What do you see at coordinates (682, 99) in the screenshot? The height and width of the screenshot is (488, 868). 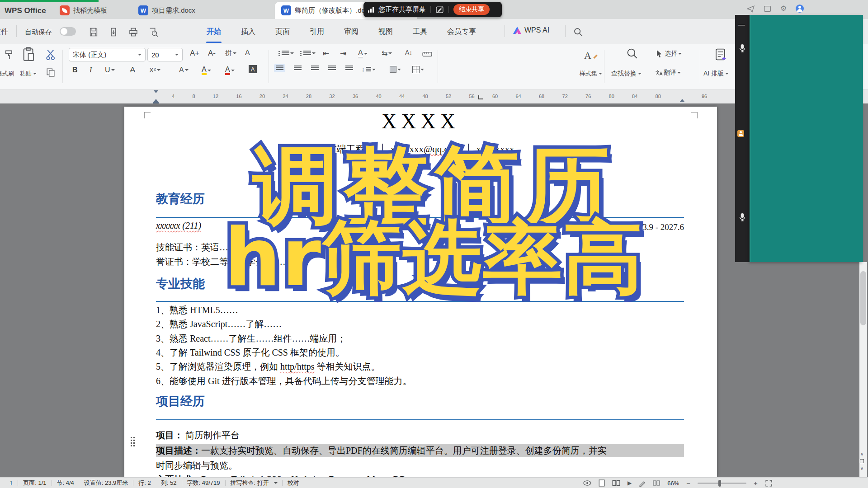 I see `right-indent-marker` at bounding box center [682, 99].